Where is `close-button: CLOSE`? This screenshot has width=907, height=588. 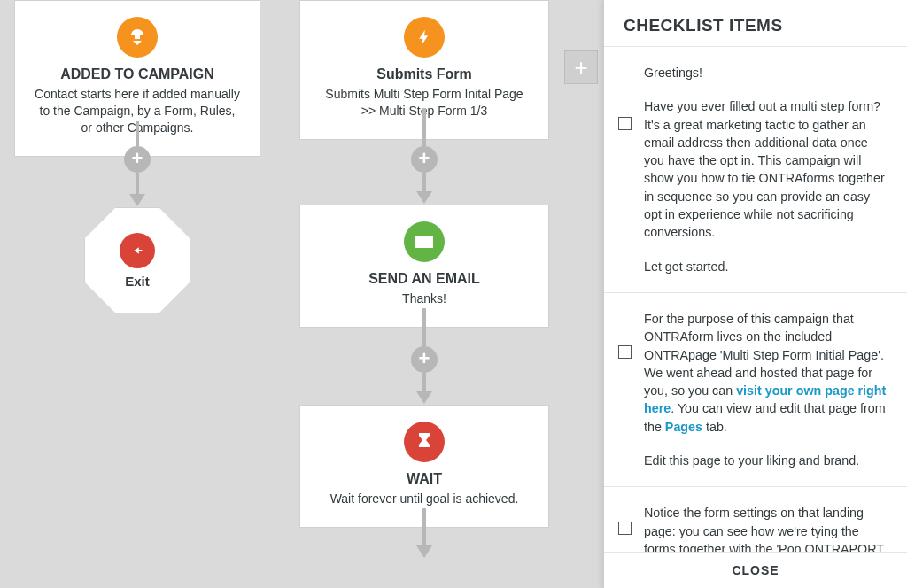
close-button: CLOSE is located at coordinates (756, 570).